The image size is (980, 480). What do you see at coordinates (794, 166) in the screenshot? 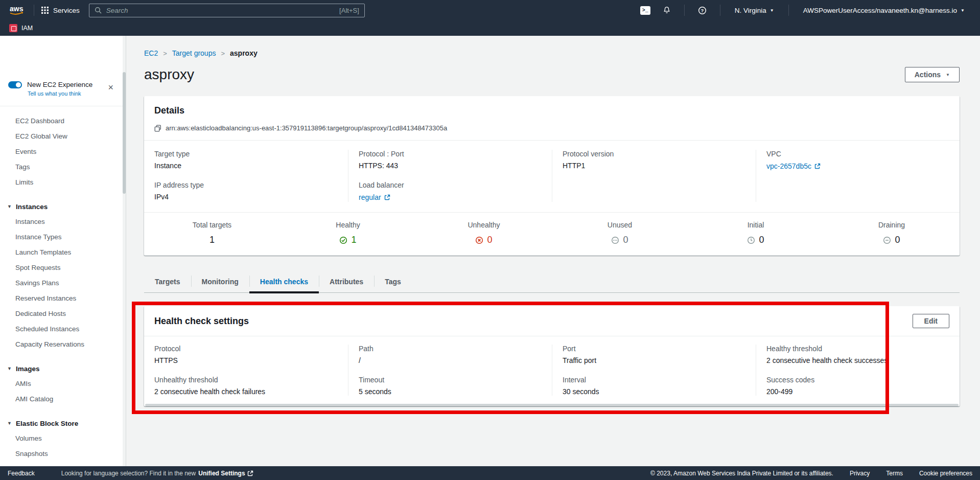
I see `vpc-link: vpc-2657db5c` at bounding box center [794, 166].